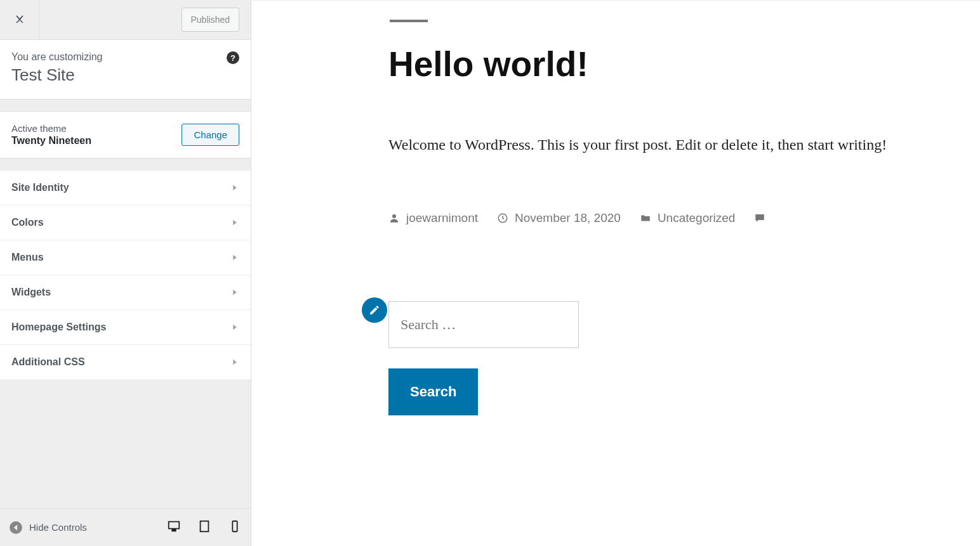 The image size is (980, 546). Describe the element at coordinates (126, 134) in the screenshot. I see `theme-row: Active theme Twenty Nineteen Change` at that location.